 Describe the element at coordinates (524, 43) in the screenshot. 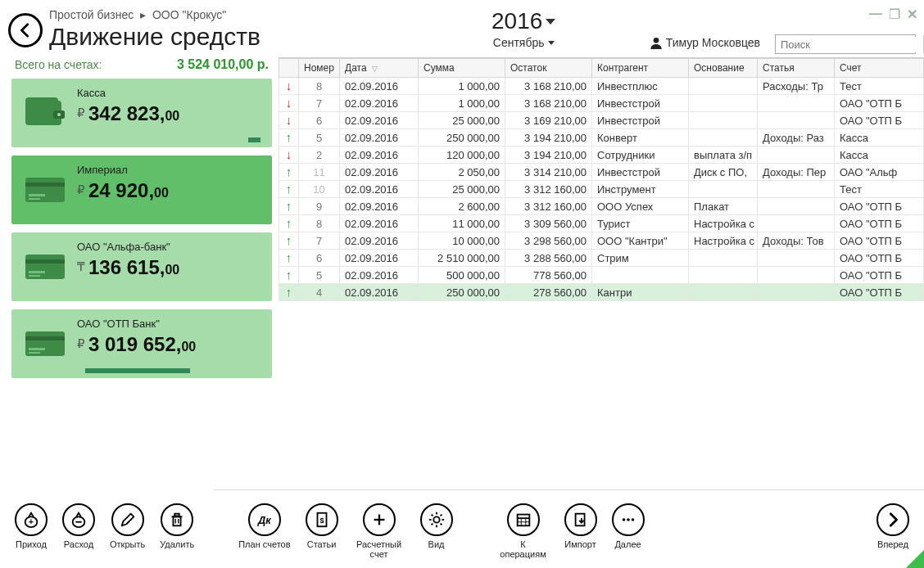

I see `month-selector: Сентябрь` at that location.